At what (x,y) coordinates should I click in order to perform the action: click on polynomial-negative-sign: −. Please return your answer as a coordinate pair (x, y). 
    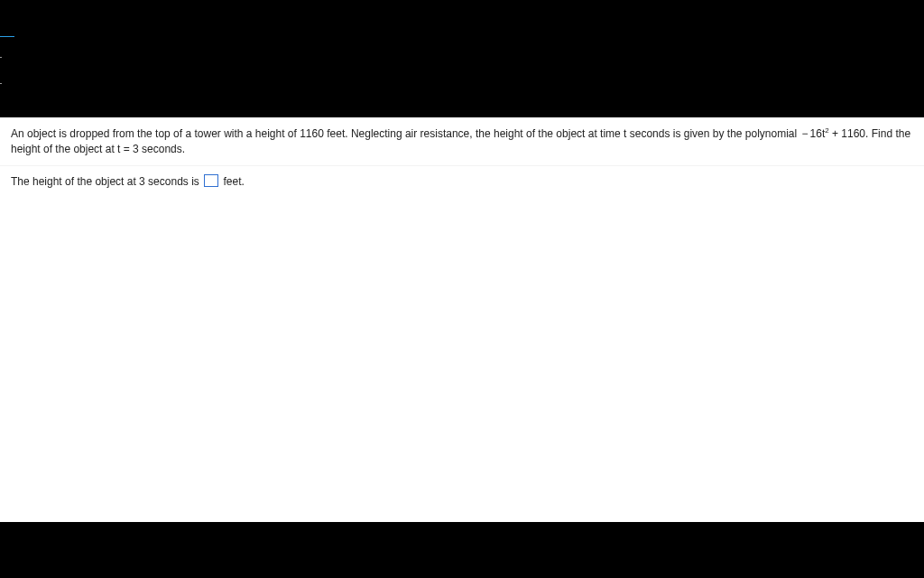
    Looking at the image, I should click on (805, 134).